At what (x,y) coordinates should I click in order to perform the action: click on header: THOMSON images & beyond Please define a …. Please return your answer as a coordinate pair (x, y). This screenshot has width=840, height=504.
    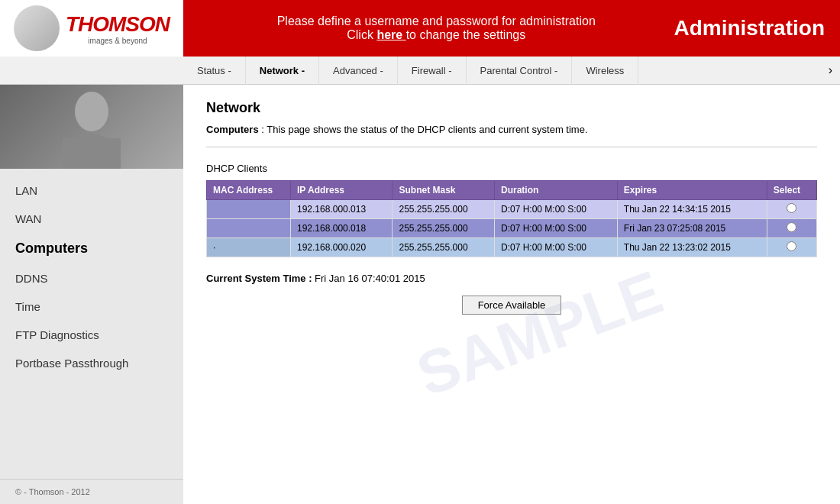
    Looking at the image, I should click on (420, 28).